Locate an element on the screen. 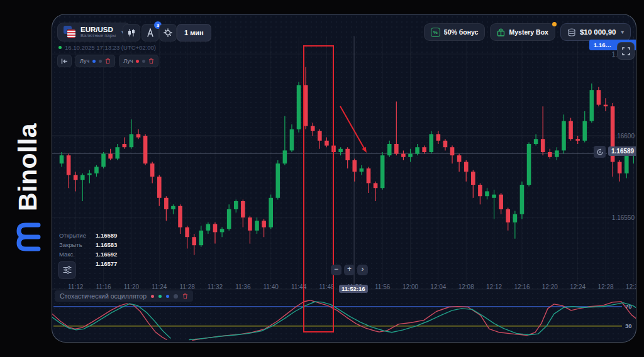  oscillator-color-level-dot is located at coordinates (167, 297).